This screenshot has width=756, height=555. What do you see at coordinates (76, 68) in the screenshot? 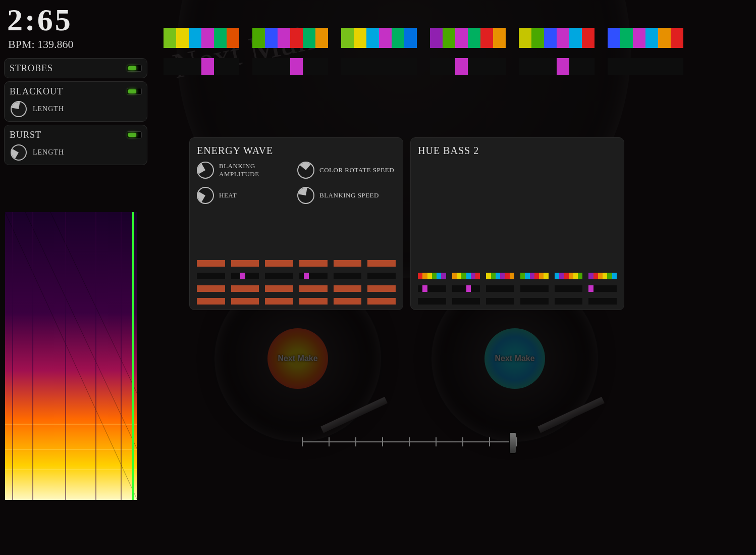
I see `effect-strobes: STROBES` at bounding box center [76, 68].